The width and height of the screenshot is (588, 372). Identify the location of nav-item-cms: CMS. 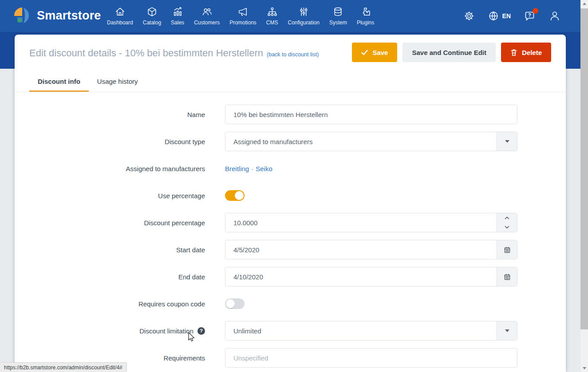
(272, 16).